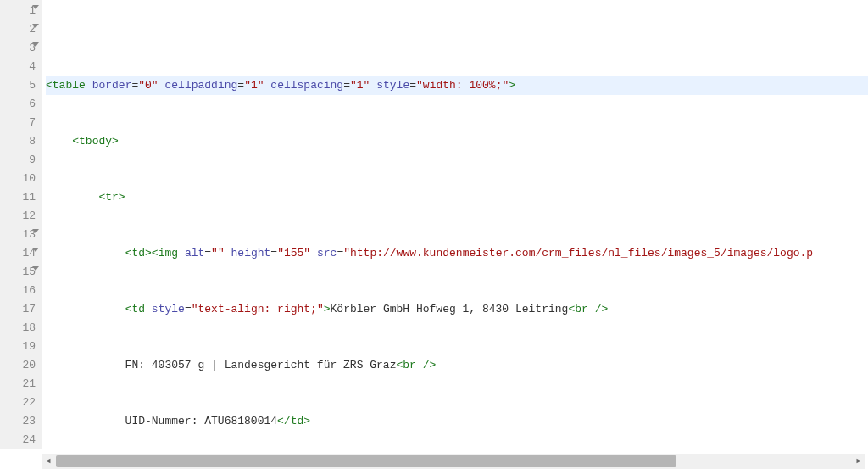 The image size is (868, 469). I want to click on code-line: <tr>, so click(457, 198).